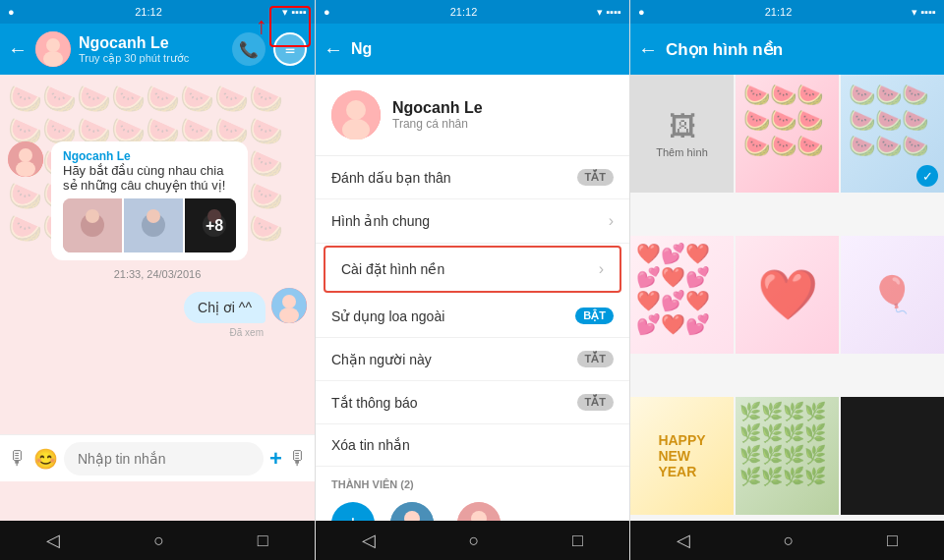 The height and width of the screenshot is (560, 944). Describe the element at coordinates (472, 116) in the screenshot. I see `profile-section: Ngocanh Le Trang cá nhân` at that location.